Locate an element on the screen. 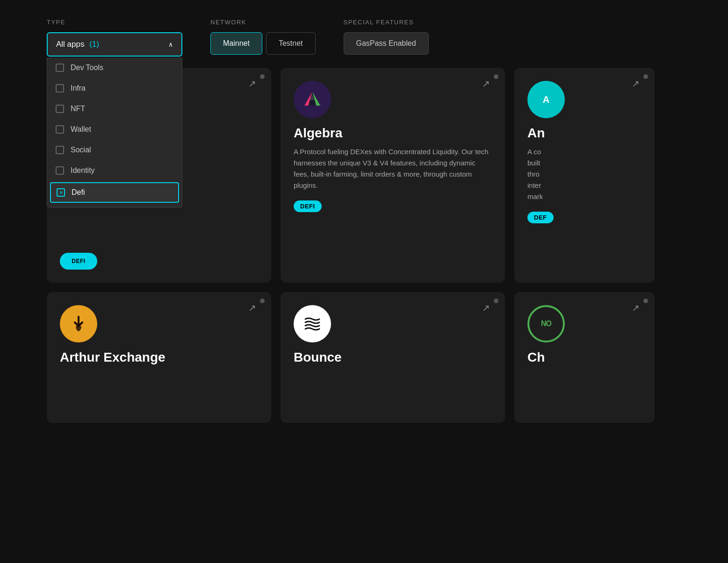 The width and height of the screenshot is (728, 563). type-dropdown-wrapper: All apps (1) ∧ Dev Tools In is located at coordinates (115, 44).